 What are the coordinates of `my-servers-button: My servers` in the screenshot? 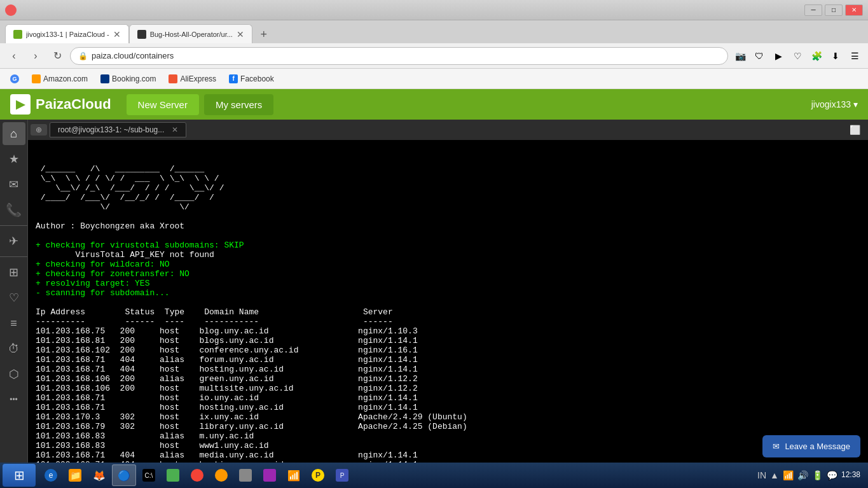 It's located at (239, 104).